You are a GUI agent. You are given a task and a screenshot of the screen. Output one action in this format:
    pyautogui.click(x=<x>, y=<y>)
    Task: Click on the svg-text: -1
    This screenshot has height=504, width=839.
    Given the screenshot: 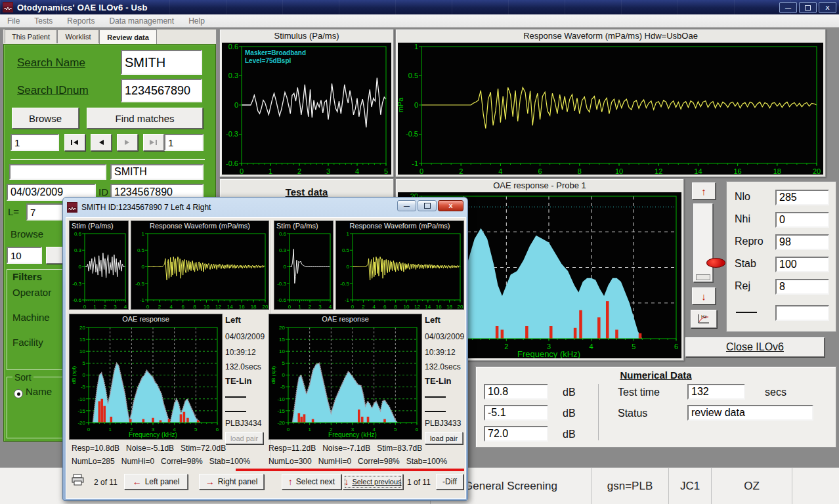 What is the action you would take?
    pyautogui.click(x=415, y=163)
    